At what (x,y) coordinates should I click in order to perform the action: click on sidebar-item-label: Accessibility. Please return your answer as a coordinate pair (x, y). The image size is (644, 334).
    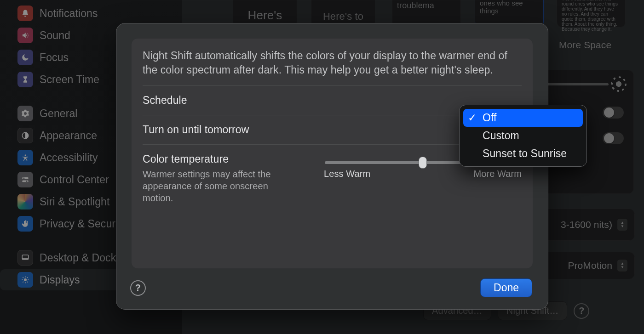
    Looking at the image, I should click on (69, 158).